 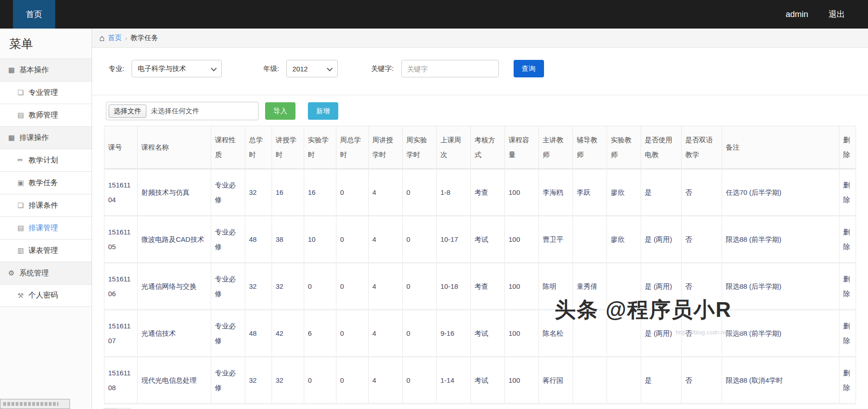 I want to click on column-header: 讲授学时, so click(x=288, y=147).